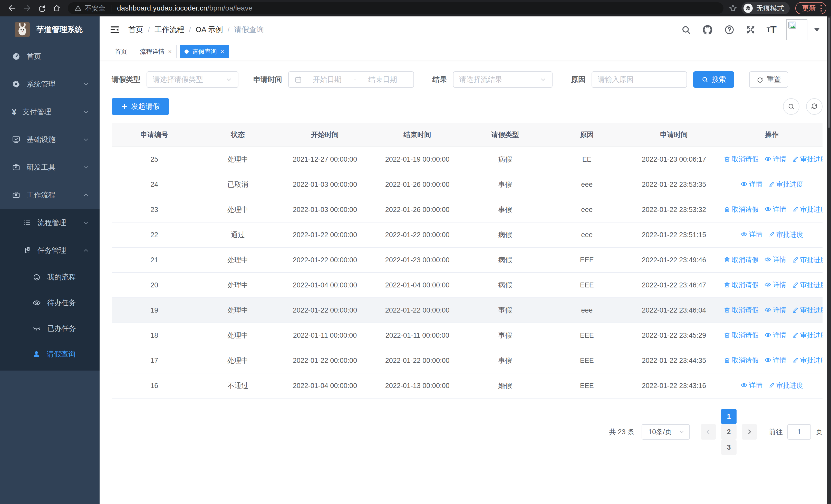  Describe the element at coordinates (666, 432) in the screenshot. I see `page-size-select: 10条/页` at that location.